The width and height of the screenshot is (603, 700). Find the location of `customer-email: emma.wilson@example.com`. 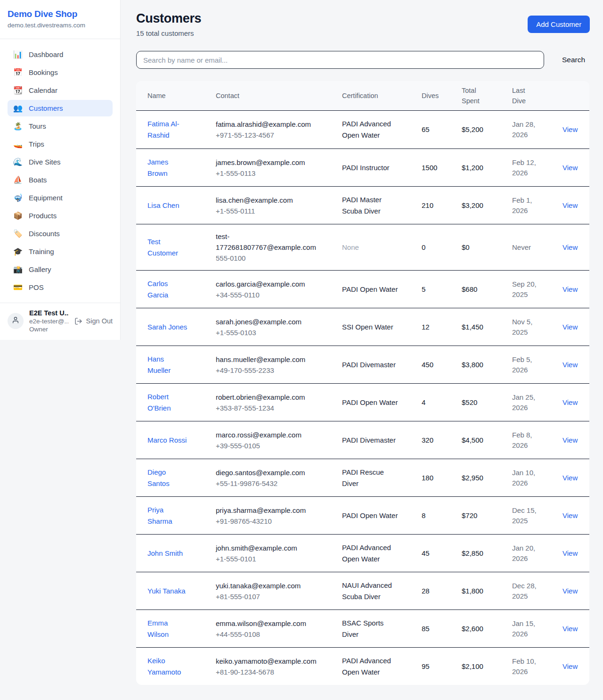

customer-email: emma.wilson@example.com is located at coordinates (269, 623).